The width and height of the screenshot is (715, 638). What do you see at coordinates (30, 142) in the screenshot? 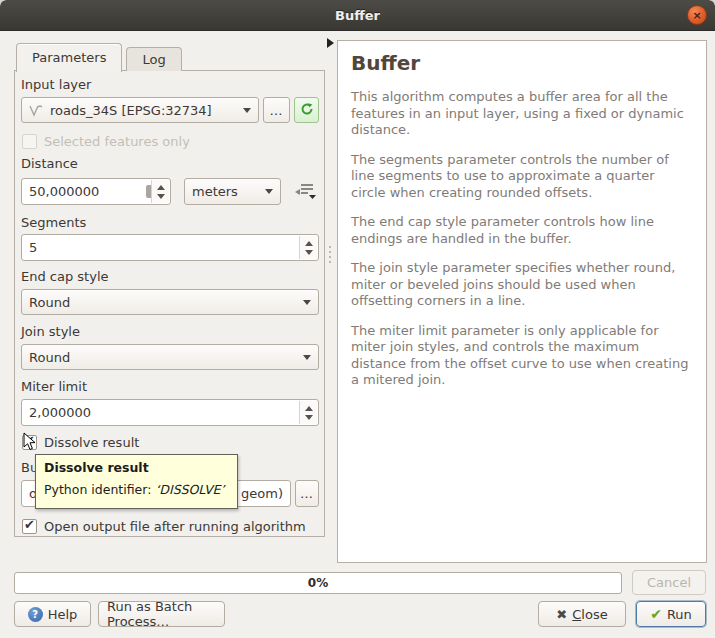
I see `checkbox-unchecked-icon` at bounding box center [30, 142].